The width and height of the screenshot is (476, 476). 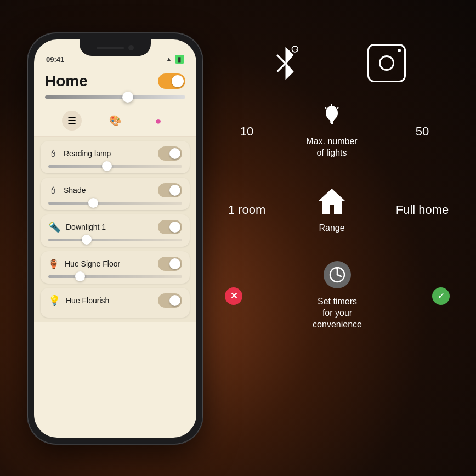 What do you see at coordinates (441, 296) in the screenshot?
I see `check-symbol: ✓` at bounding box center [441, 296].